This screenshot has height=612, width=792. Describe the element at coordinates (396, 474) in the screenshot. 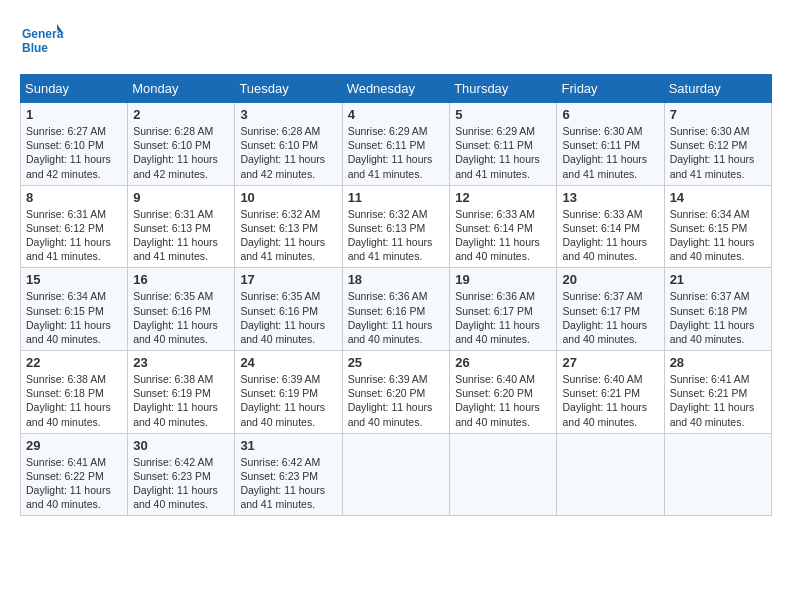

I see `calendar-week-row: 29 Sunrise: 6:41 AM Sunset: 6:22 PM Dayl…` at that location.